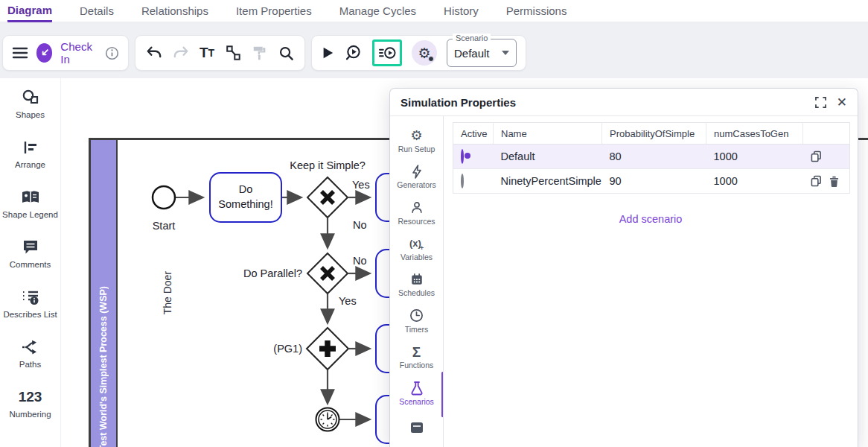  I want to click on scenario-name: Default, so click(548, 156).